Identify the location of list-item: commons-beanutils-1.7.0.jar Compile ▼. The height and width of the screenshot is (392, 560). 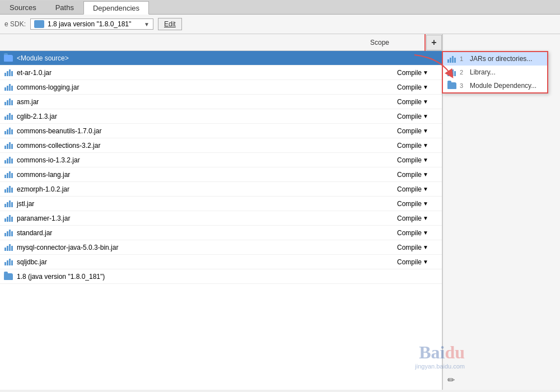
(221, 131).